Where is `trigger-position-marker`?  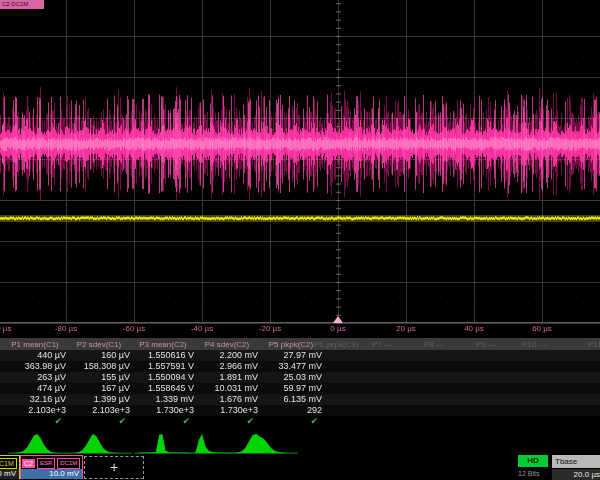 trigger-position-marker is located at coordinates (338, 320).